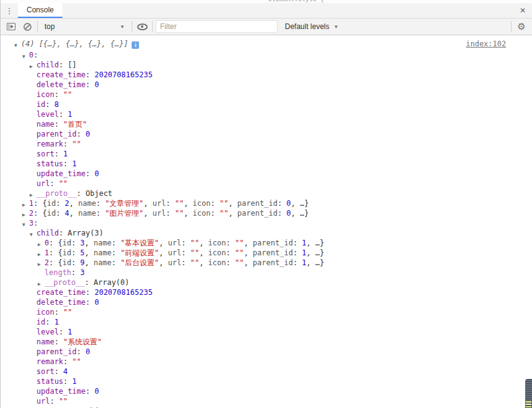 Image resolution: width=532 pixels, height=408 pixels. I want to click on clear-console-button, so click(27, 27).